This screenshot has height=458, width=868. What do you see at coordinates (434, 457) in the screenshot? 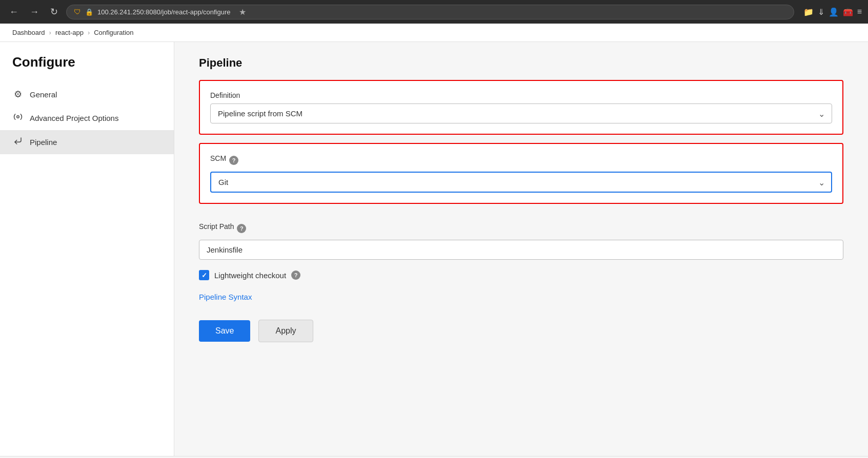
I see `footer: REST API Jenkins 2.452.1` at bounding box center [434, 457].